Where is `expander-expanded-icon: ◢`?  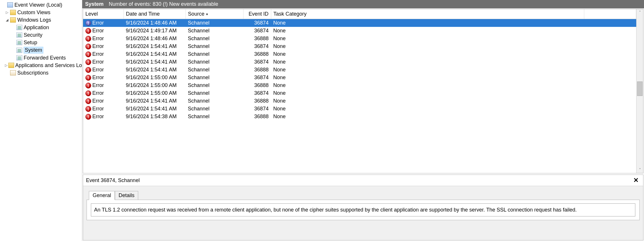 expander-expanded-icon: ◢ is located at coordinates (7, 20).